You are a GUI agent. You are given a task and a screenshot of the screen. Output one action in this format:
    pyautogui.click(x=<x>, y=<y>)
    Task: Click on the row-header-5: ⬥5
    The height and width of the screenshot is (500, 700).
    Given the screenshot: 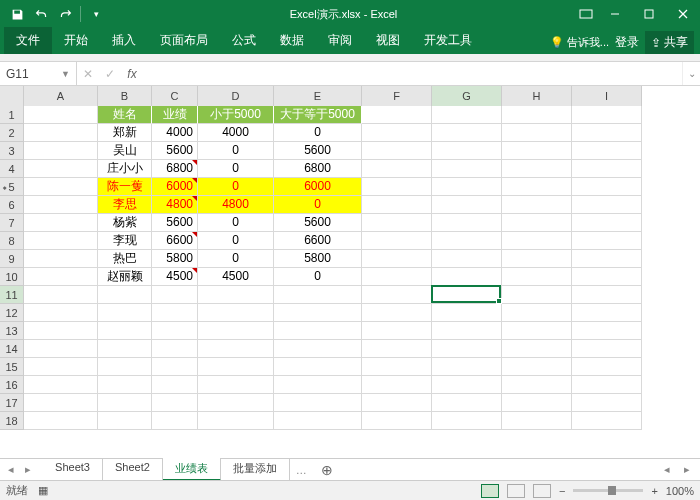 What is the action you would take?
    pyautogui.click(x=12, y=187)
    